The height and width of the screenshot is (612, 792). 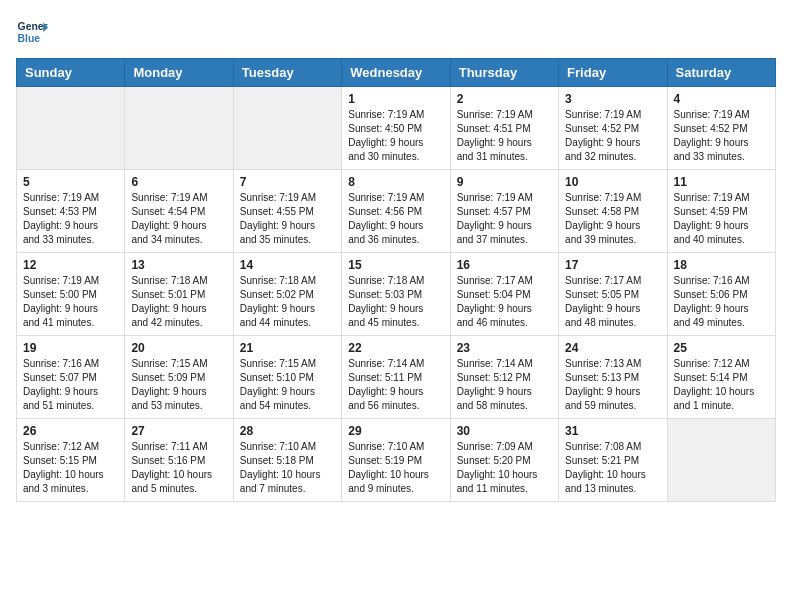 What do you see at coordinates (396, 378) in the screenshot?
I see `calendar-week-row: 19Sunrise: 7:16 AM Sunset: 5:07 PM Dayli…` at bounding box center [396, 378].